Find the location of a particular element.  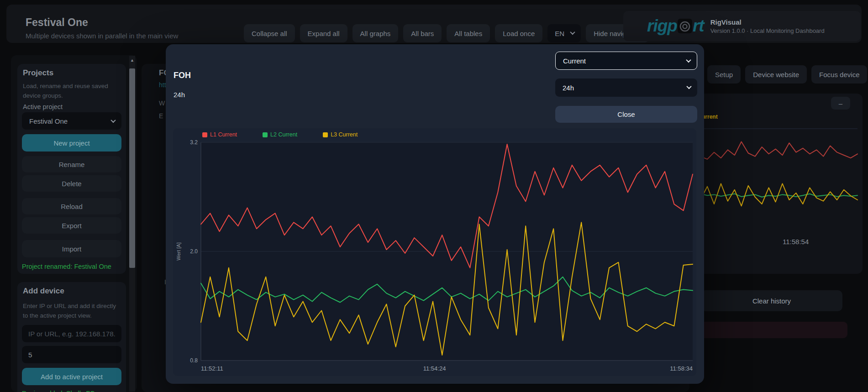

scrollbar-up-arrow-icon: ▲ is located at coordinates (132, 60).